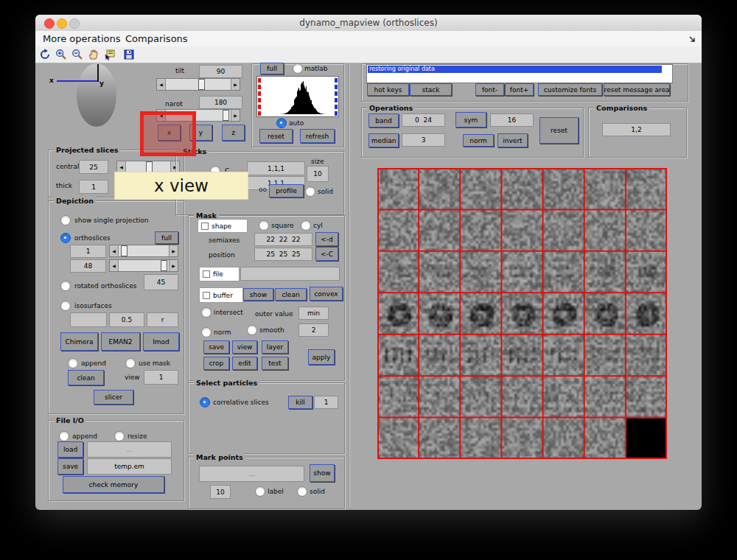 This screenshot has height=560, width=737. I want to click on isosurfaces-radio, so click(66, 306).